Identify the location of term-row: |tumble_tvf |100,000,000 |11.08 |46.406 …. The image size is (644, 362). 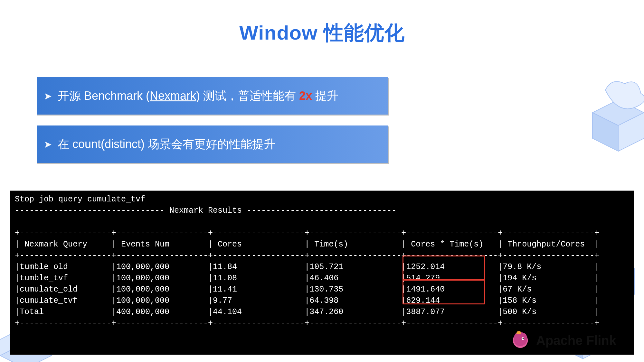
(307, 278).